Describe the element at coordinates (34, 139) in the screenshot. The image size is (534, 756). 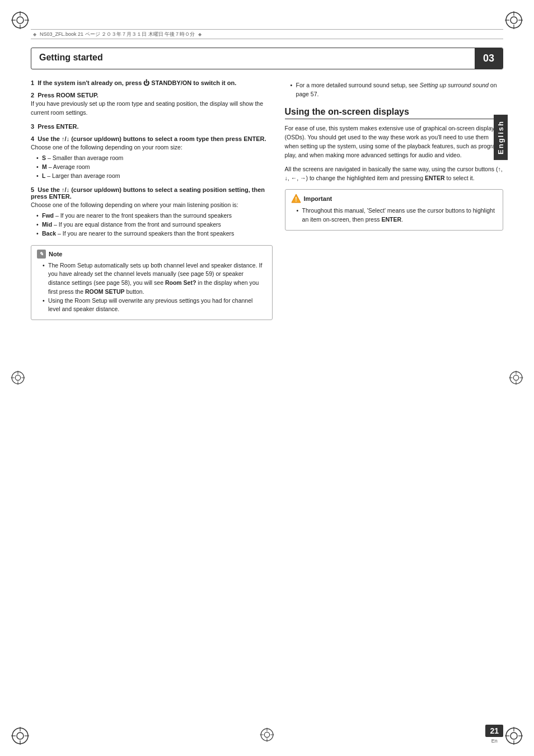
I see `step-4-number: 4` at that location.